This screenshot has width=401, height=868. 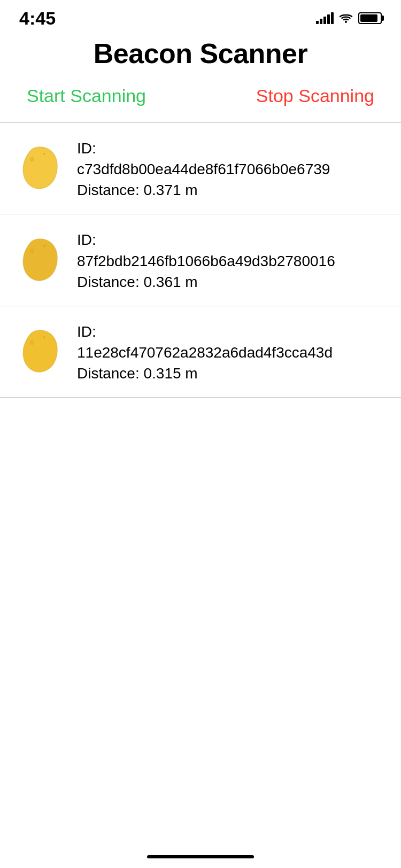 I want to click on beacon-info: ID:87f2bdb2146fb1066b6a49d3b2780016 Dist…, so click(x=231, y=260).